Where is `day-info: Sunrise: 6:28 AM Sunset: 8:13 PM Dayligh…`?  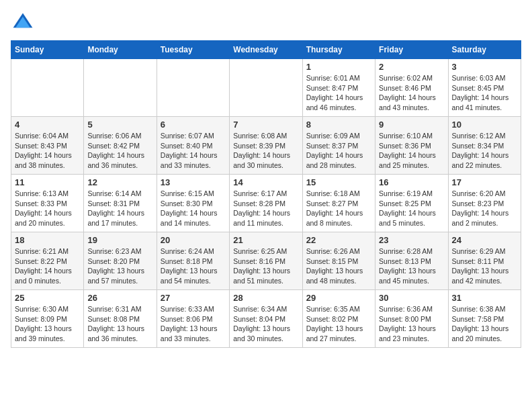 day-info: Sunrise: 6:28 AM Sunset: 8:13 PM Dayligh… is located at coordinates (411, 266).